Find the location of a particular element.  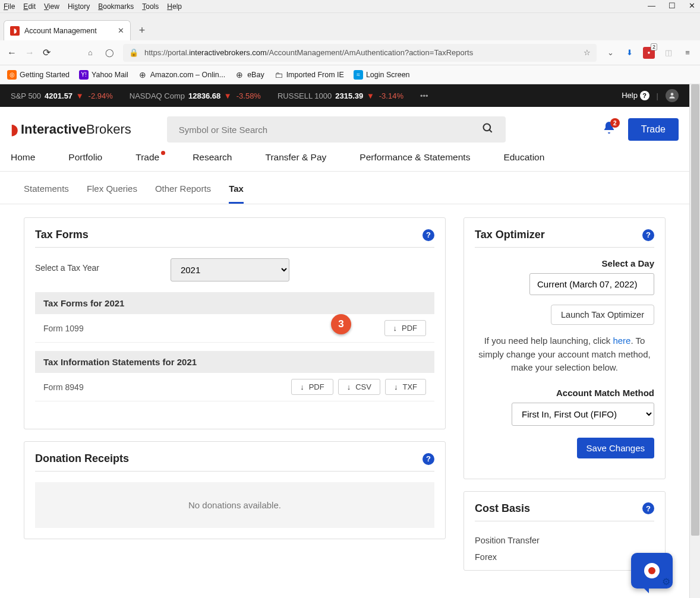

bookmark-getting-started: ◎Getting Started is located at coordinates (38, 75).